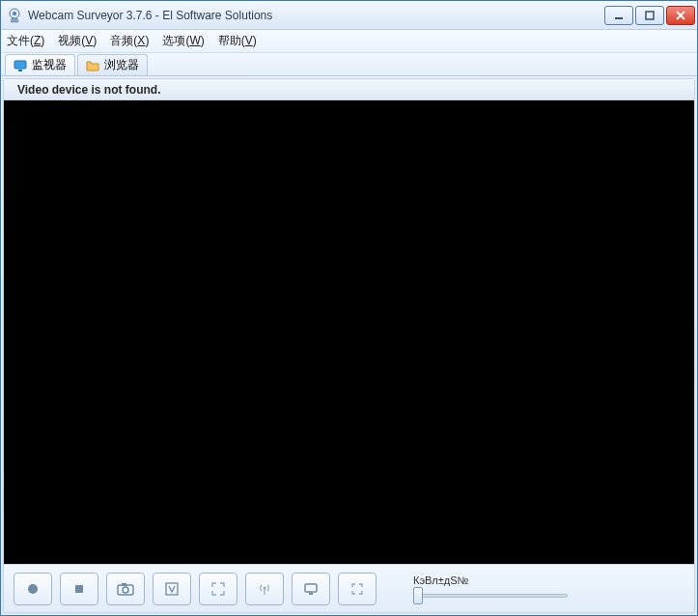 This screenshot has width=698, height=616. Describe the element at coordinates (349, 15) in the screenshot. I see `titlebar: Webcam Surveyor 3.7.6 - El Software Solu…` at that location.